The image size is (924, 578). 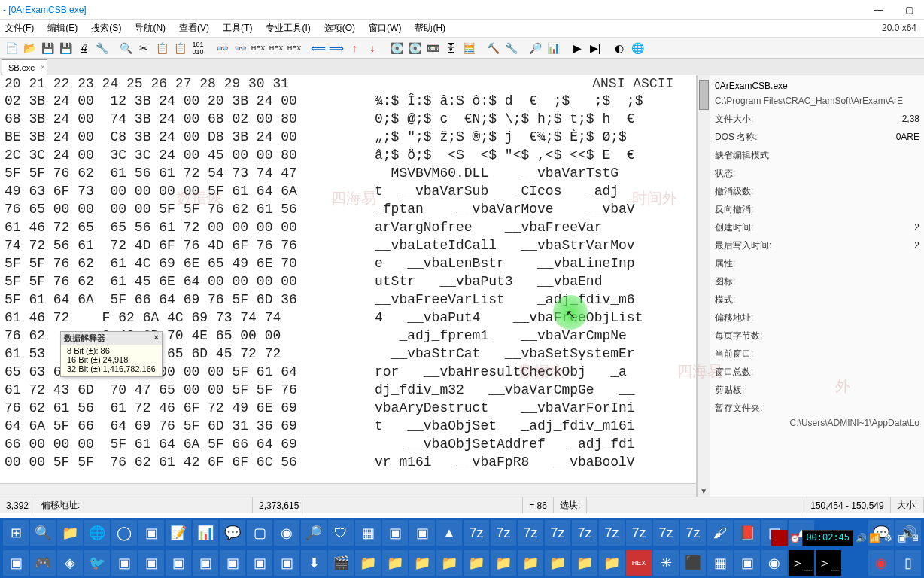 I want to click on hex-bytes: 5F 5F 76 62 61 45 6E 64 00 00 00 00, so click(x=187, y=281).